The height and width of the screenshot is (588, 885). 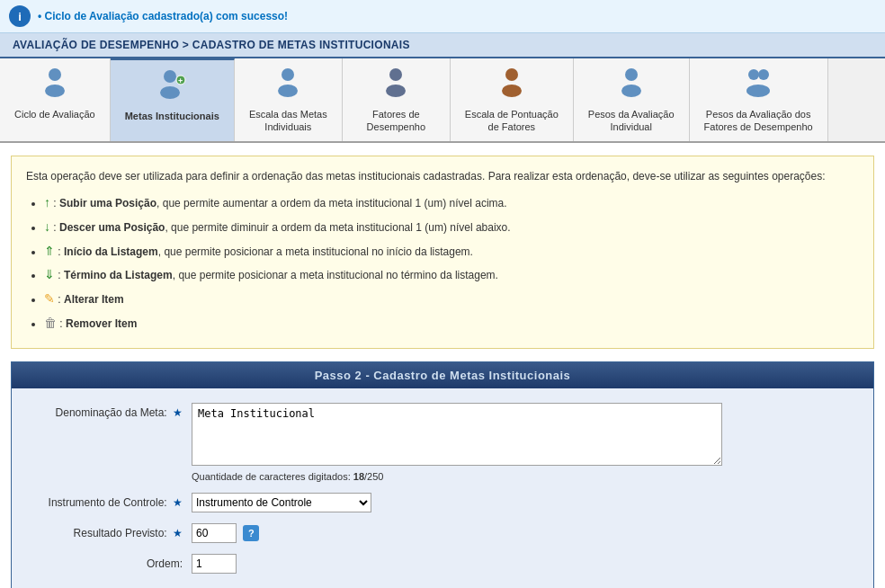 I want to click on controle-control: Instrumento de Controle, so click(x=523, y=503).